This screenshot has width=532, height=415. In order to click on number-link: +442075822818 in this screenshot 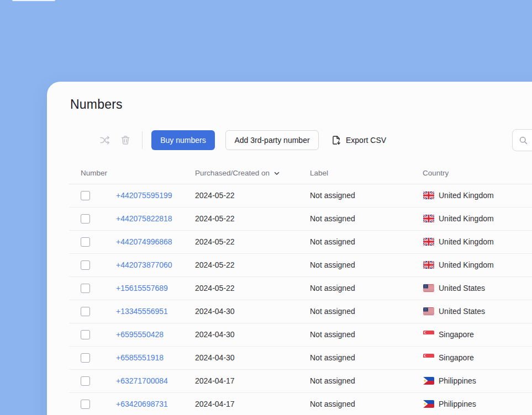, I will do `click(144, 219)`.